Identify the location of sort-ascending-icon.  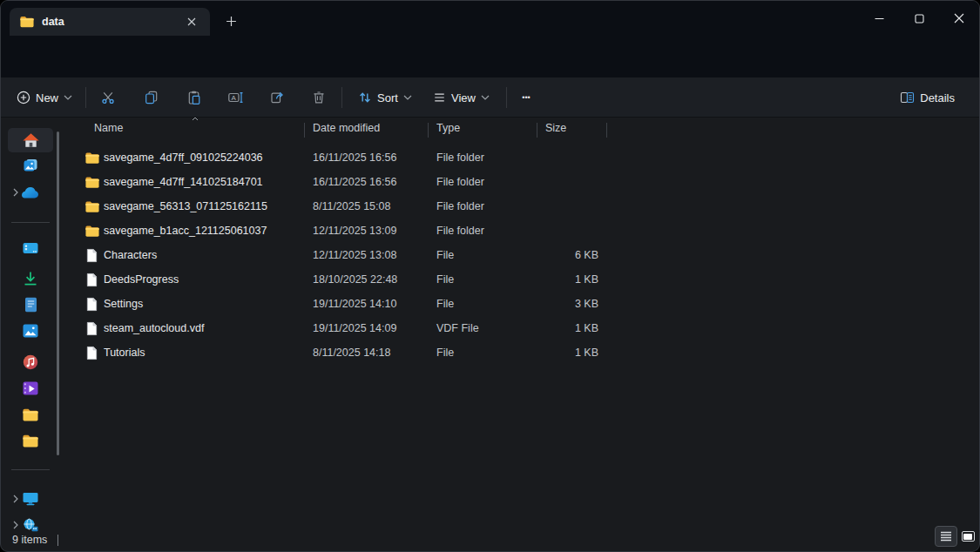
(195, 118).